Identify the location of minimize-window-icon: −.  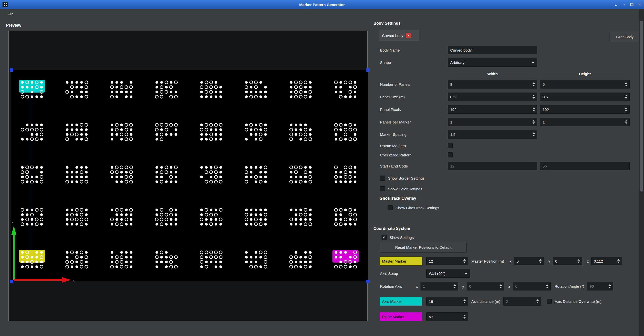
(624, 5).